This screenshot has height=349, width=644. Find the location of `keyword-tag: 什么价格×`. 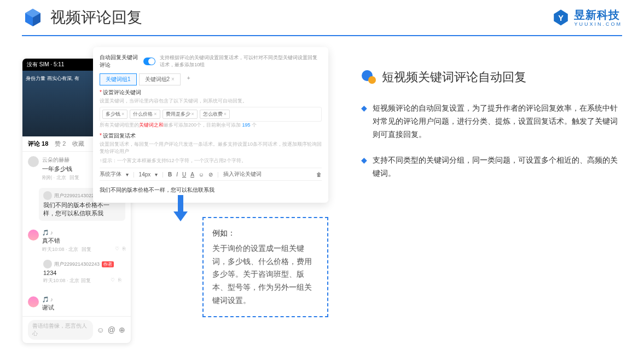

keyword-tag: 什么价格× is located at coordinates (144, 114).